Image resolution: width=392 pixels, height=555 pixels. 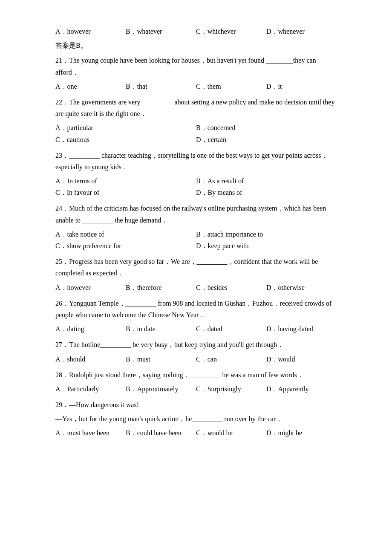 What do you see at coordinates (196, 329) in the screenshot?
I see `q26-options: A．dating B．to date C．dated D．having date…` at bounding box center [196, 329].